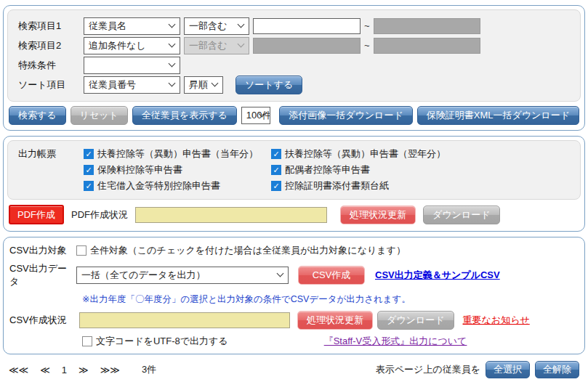 The image size is (588, 382). I want to click on form-checkbox-item: 住宅借入金等特別控除申告書, so click(177, 186).